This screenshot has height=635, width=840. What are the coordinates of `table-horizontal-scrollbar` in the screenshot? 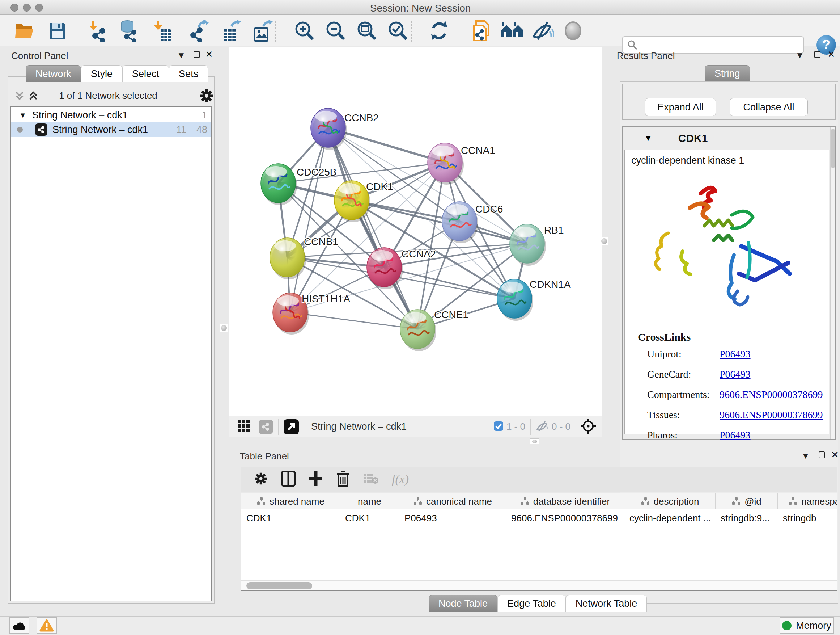 It's located at (539, 585).